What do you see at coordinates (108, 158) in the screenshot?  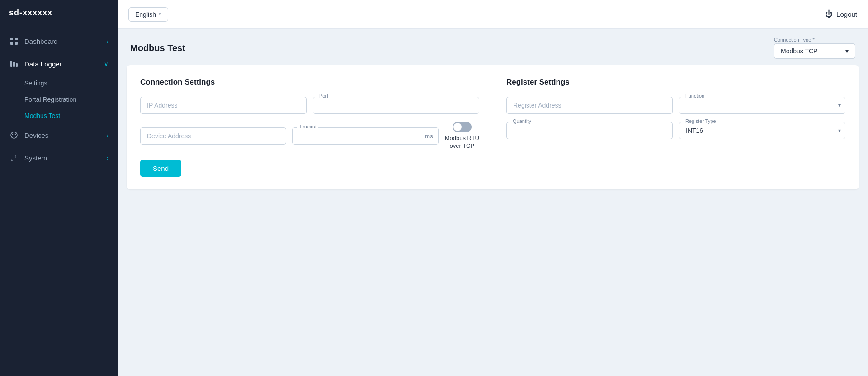 I see `system-chevron: ›` at bounding box center [108, 158].